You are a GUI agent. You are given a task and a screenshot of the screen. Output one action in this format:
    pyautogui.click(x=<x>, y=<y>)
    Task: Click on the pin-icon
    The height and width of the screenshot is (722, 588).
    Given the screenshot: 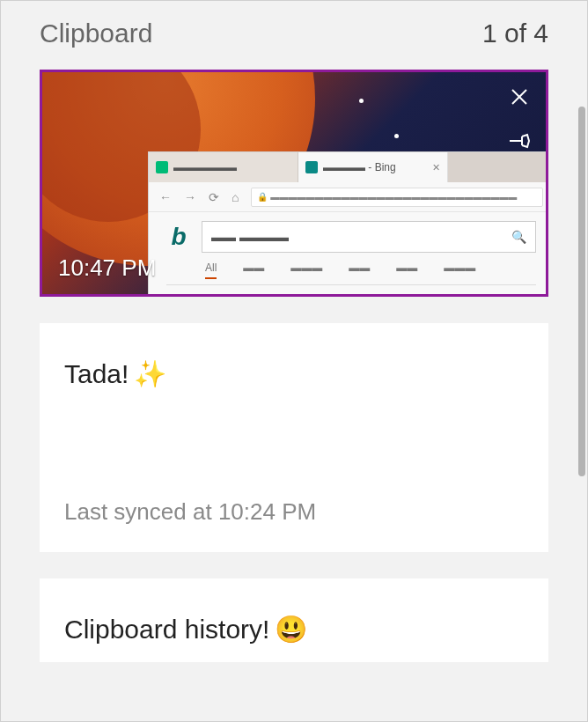 What is the action you would take?
    pyautogui.click(x=519, y=141)
    